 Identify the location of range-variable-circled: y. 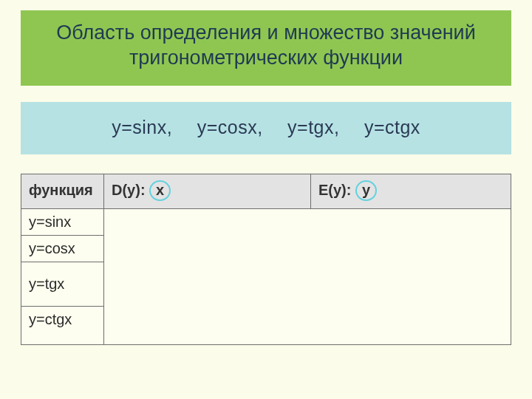
(366, 191).